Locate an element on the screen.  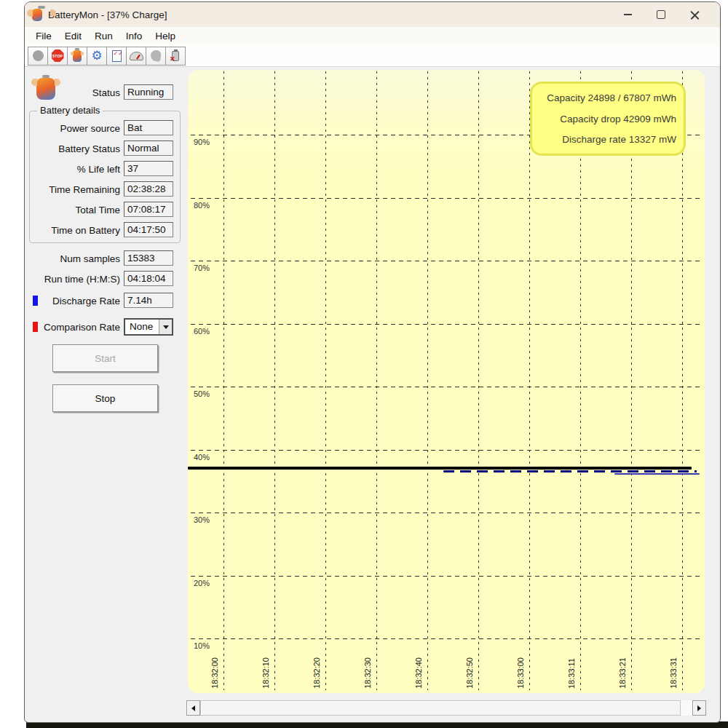
label-time-remaining: Time Remaining is located at coordinates (74, 189).